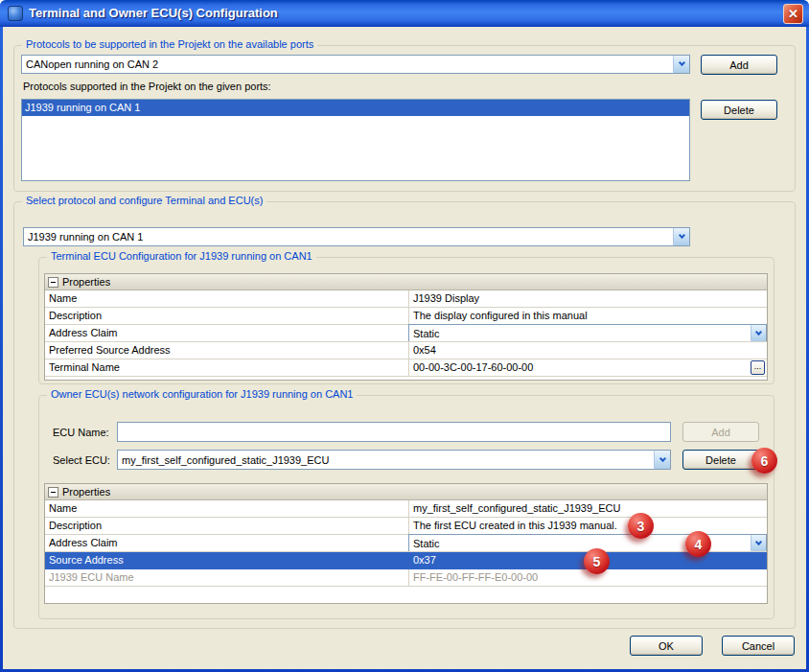 This screenshot has width=809, height=672. Describe the element at coordinates (404, 13) in the screenshot. I see `title-bar: Terminal and Owner ECU(s) Configuration …` at that location.